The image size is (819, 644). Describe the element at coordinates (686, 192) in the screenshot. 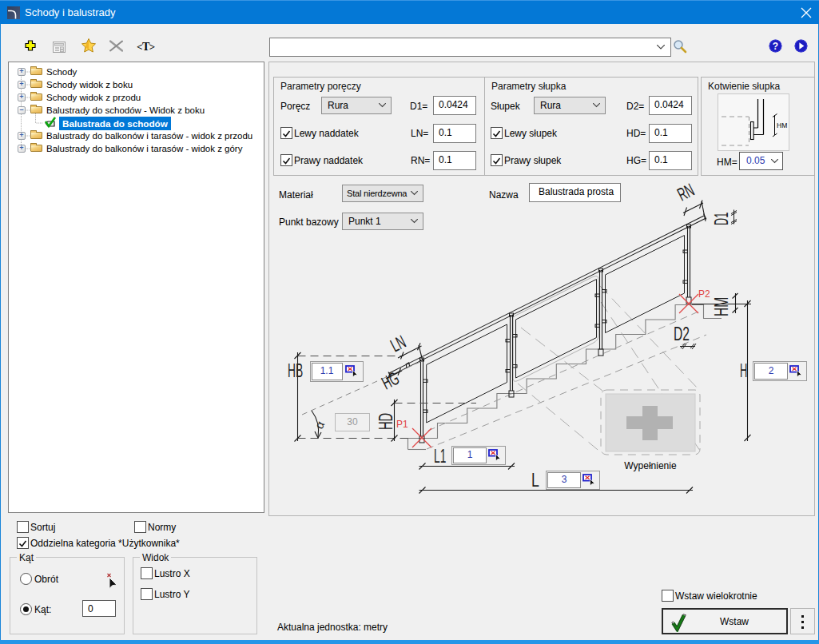

I see `svg-text: RN` at that location.